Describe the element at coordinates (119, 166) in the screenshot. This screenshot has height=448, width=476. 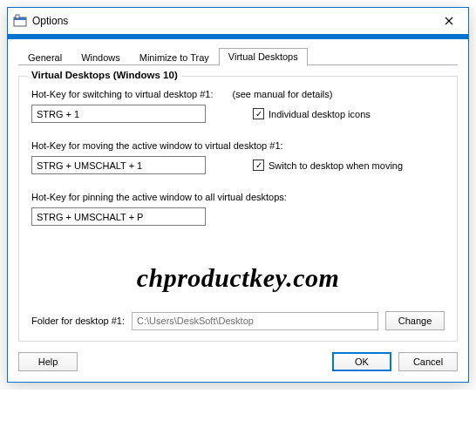
I see `move-hotkey-input` at that location.